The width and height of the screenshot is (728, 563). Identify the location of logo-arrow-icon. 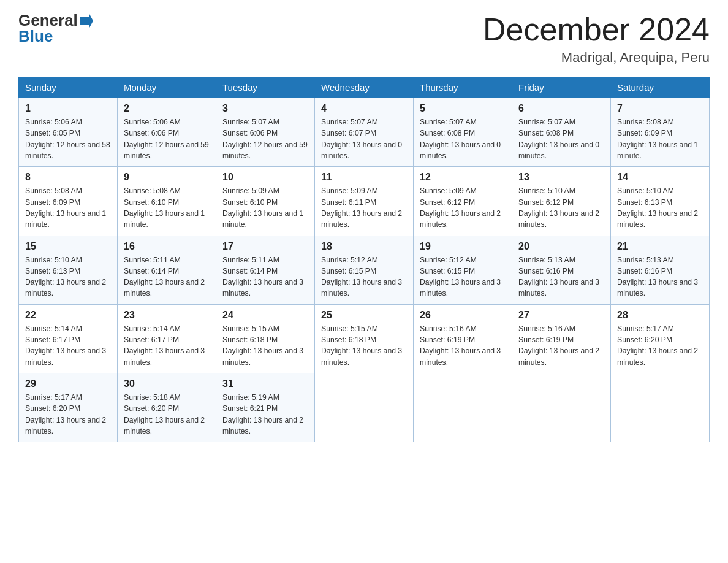
(86, 20).